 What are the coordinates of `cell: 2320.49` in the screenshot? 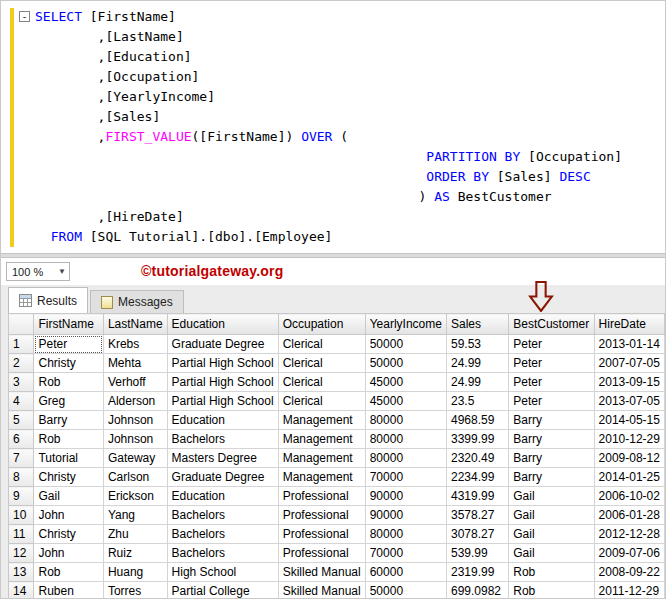 It's located at (477, 458).